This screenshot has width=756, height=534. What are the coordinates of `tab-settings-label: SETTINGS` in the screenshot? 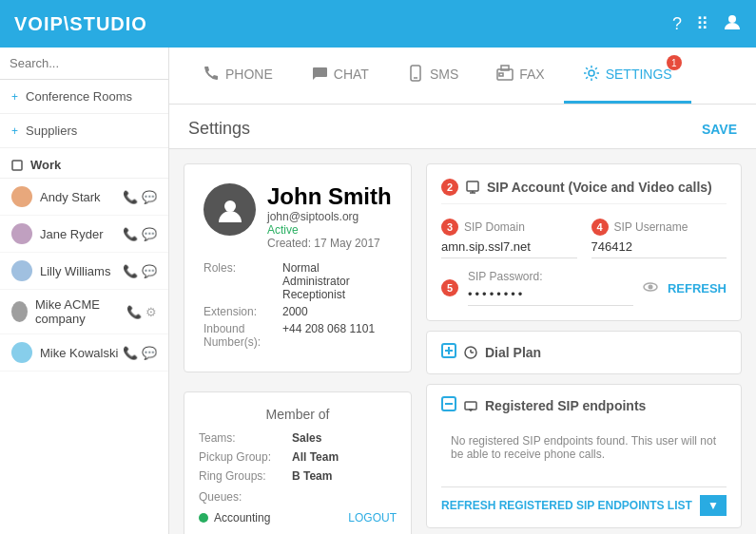 It's located at (639, 74).